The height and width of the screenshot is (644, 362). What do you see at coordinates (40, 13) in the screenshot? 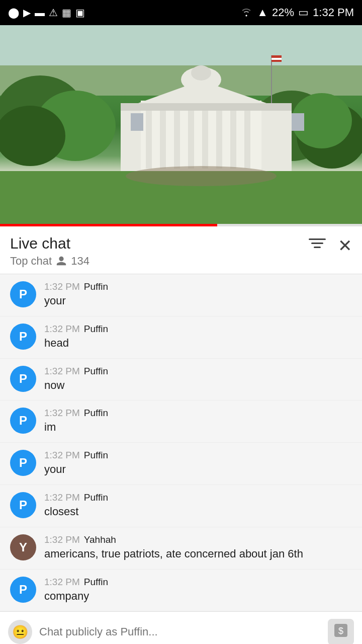
I see `icon-folder: ▬` at bounding box center [40, 13].